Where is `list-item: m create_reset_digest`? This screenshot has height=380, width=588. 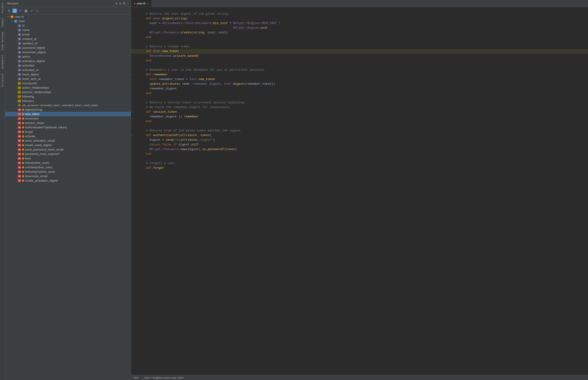
list-item: m create_reset_digest is located at coordinates (68, 145).